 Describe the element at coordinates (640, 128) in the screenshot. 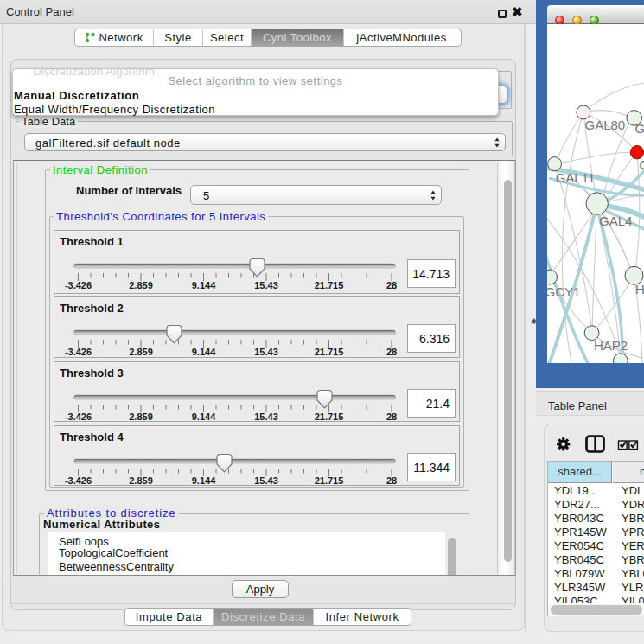

I see `svg-text: GA` at that location.